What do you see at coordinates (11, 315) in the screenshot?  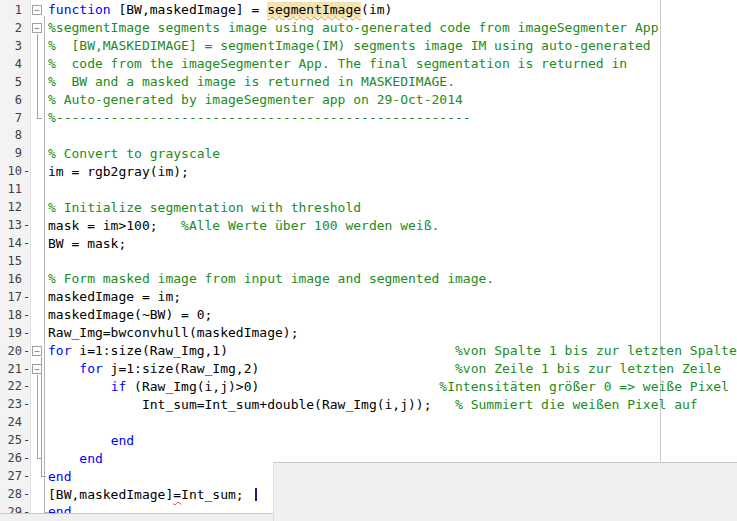 I see `line-number: 18` at bounding box center [11, 315].